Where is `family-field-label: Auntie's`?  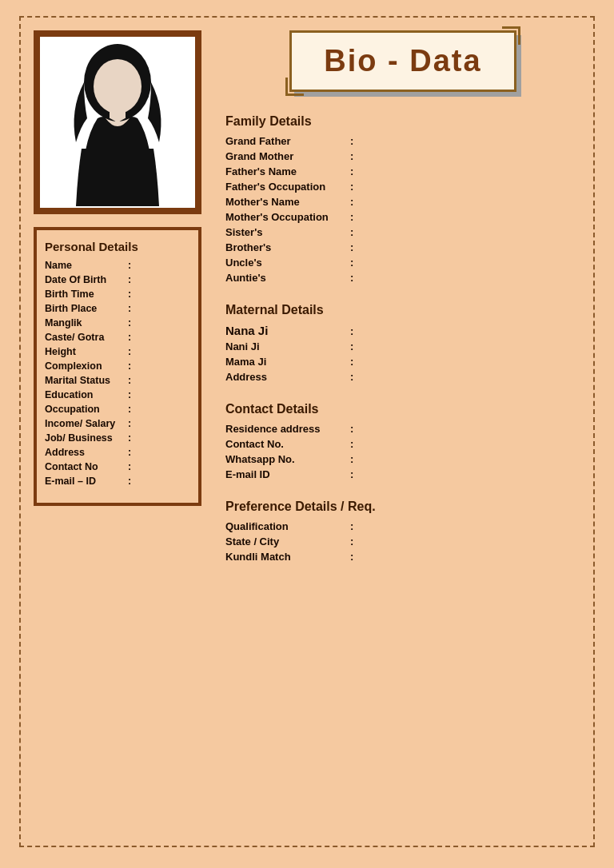 family-field-label: Auntie's is located at coordinates (285, 278).